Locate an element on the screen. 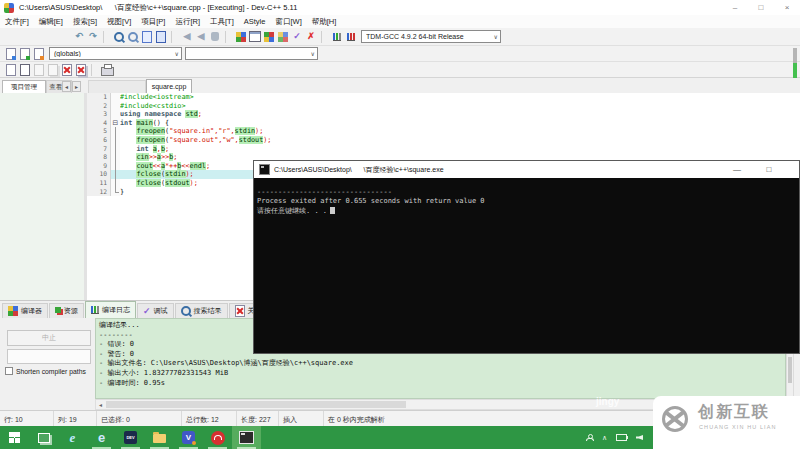 This screenshot has height=449, width=800. forward-button: ◀ is located at coordinates (202, 37).